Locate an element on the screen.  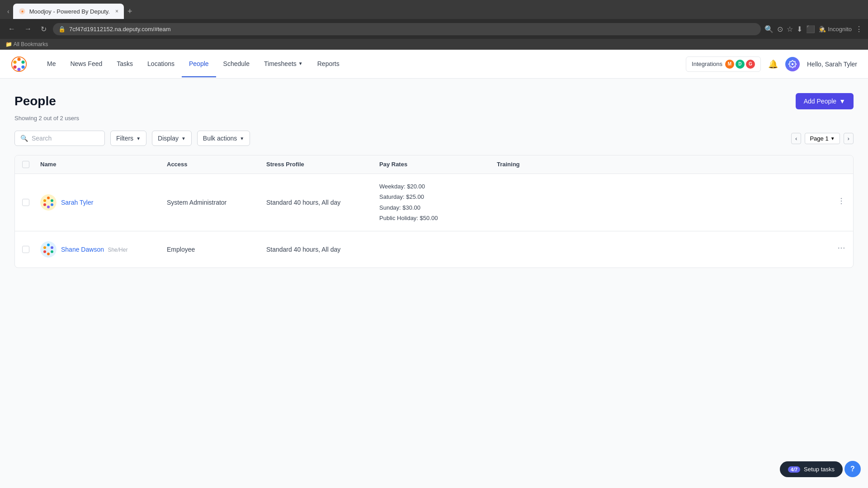
add-people-dropdown-icon: ▼ is located at coordinates (842, 101).